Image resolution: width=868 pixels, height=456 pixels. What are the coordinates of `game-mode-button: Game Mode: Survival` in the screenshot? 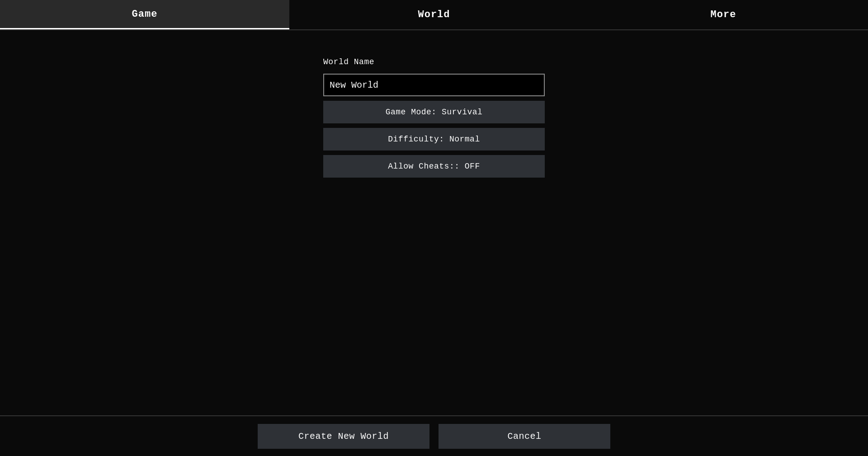 It's located at (434, 112).